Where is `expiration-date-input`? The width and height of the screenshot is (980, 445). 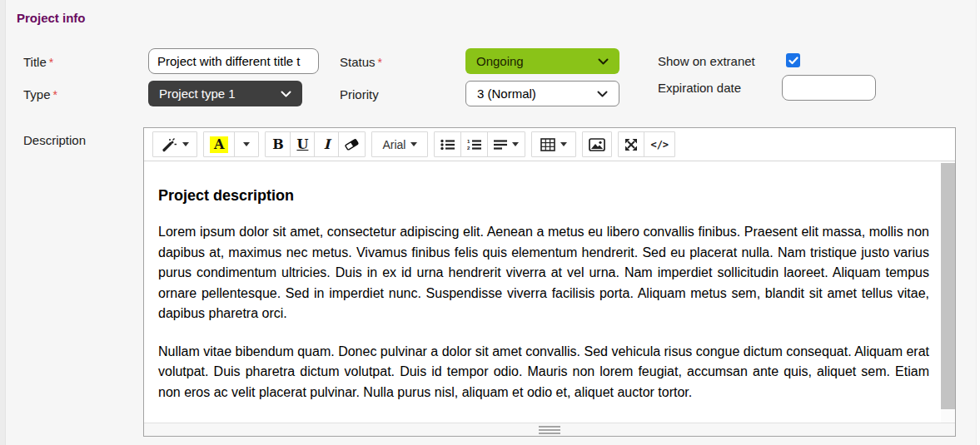
expiration-date-input is located at coordinates (829, 88).